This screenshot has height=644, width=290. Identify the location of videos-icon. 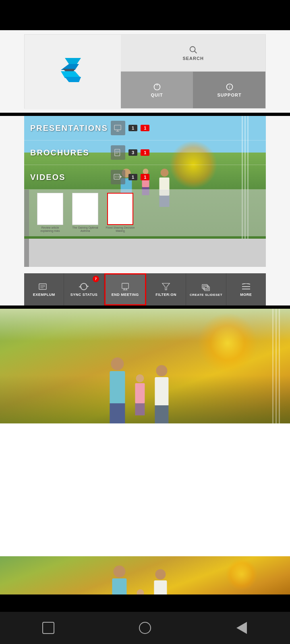
(118, 177).